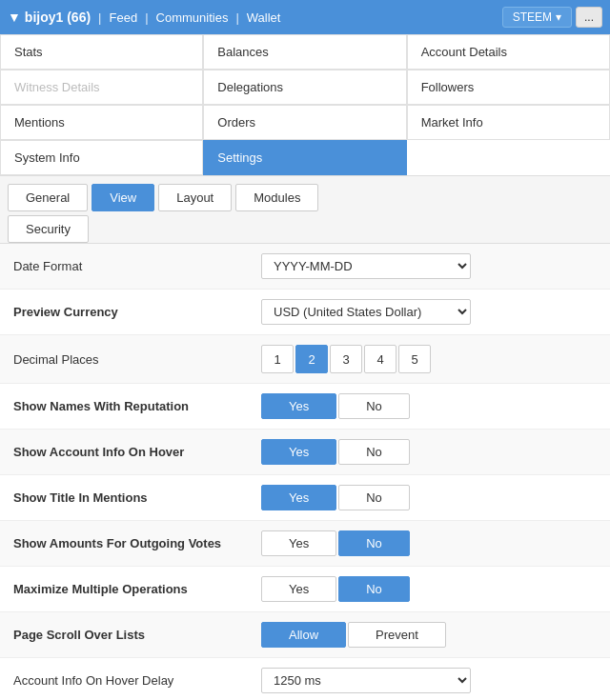  What do you see at coordinates (305, 407) in the screenshot?
I see `show-names-reputation-row: Show Names With Reputation Yes No` at bounding box center [305, 407].